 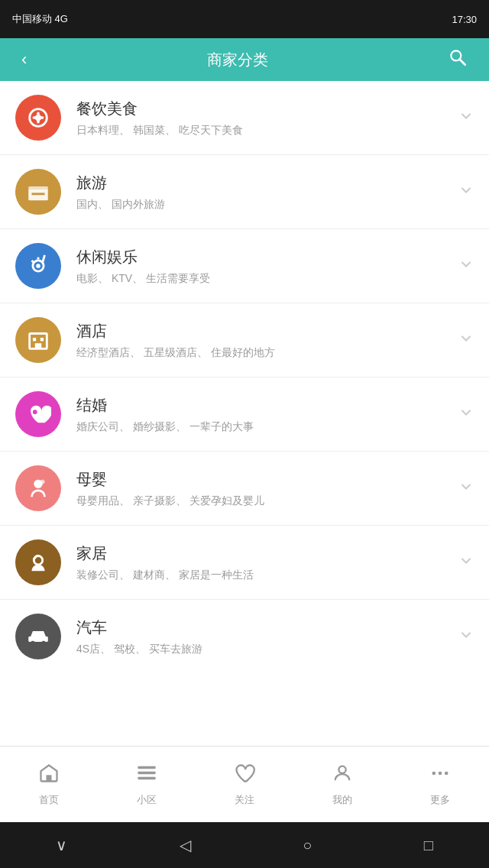 What do you see at coordinates (244, 785) in the screenshot?
I see `tab-follow: 关注` at bounding box center [244, 785].